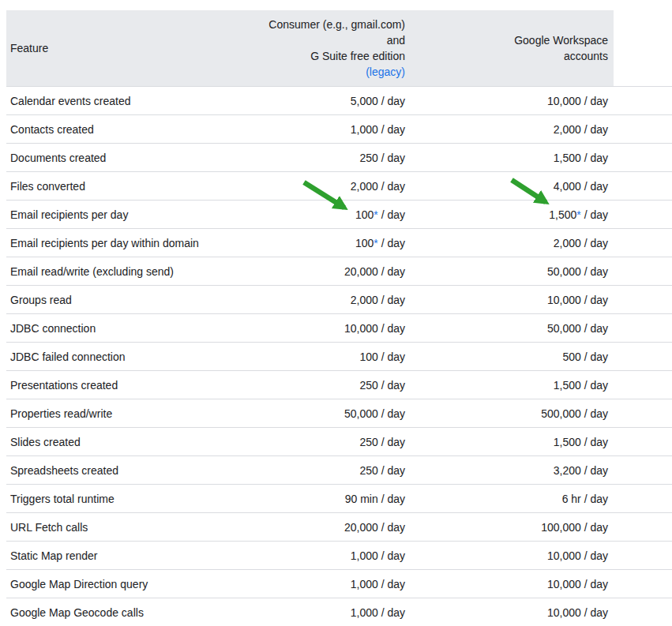  I want to click on consumer-header-line-2: and, so click(324, 40).